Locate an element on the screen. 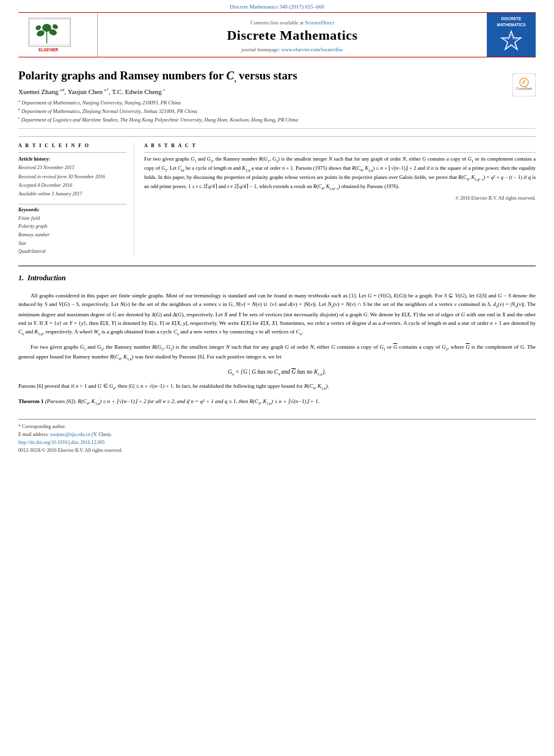 The image size is (554, 756). math-definition: Gn = {G | G has no C4 and G has no K1,n}… is located at coordinates (277, 373).